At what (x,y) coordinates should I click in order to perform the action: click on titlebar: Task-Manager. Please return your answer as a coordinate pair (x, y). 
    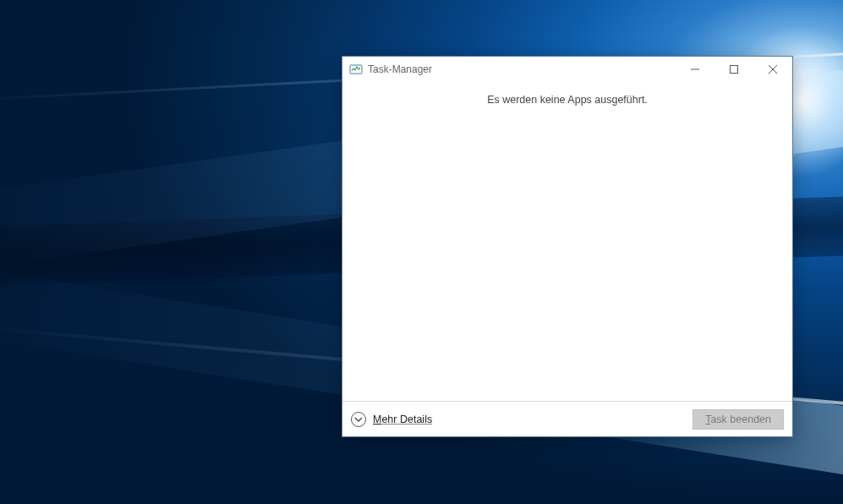
    Looking at the image, I should click on (567, 69).